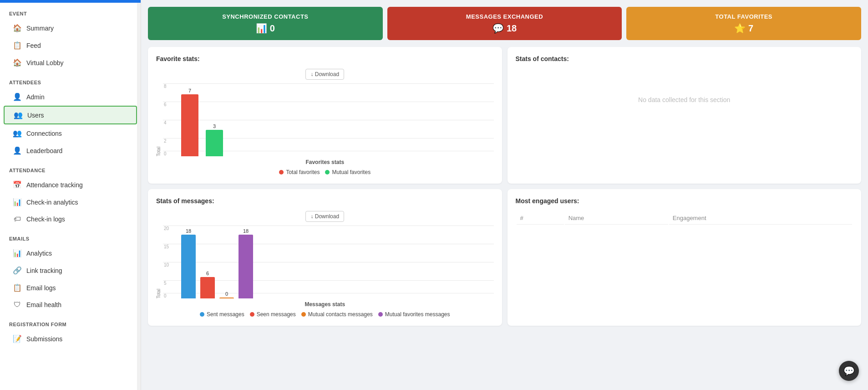  I want to click on sidebar-icon-email-health: 🛡, so click(17, 305).